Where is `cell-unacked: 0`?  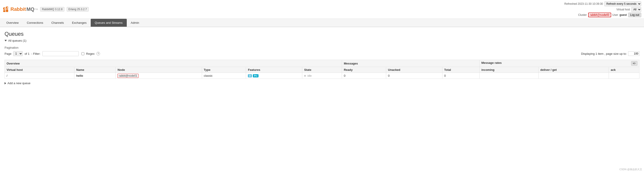
cell-unacked: 0 is located at coordinates (414, 76).